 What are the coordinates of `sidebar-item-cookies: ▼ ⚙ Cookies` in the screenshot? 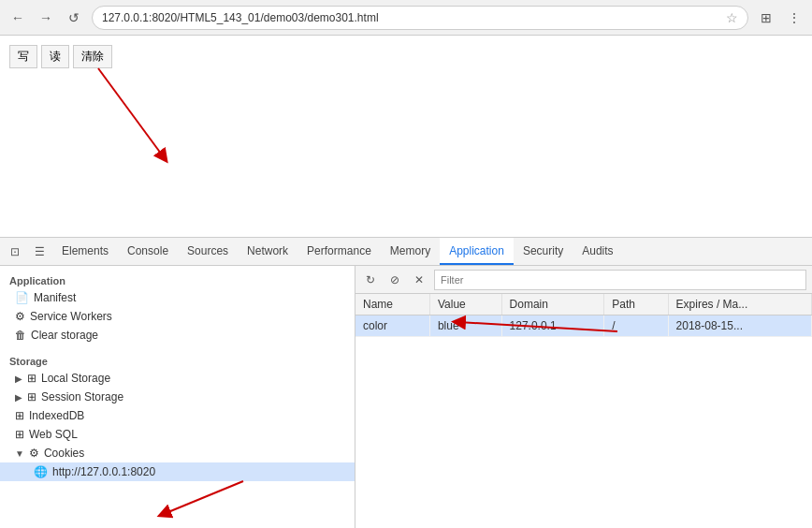 It's located at (178, 453).